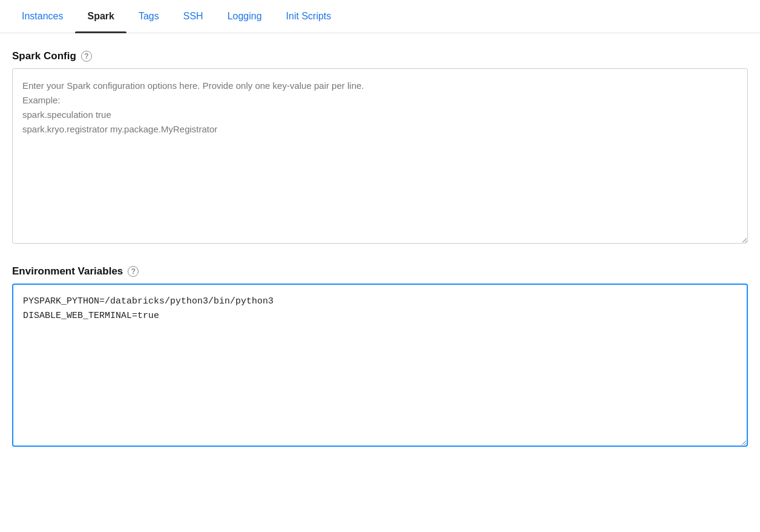  What do you see at coordinates (380, 271) in the screenshot?
I see `env-vars-section-label: Environment Variables ?` at bounding box center [380, 271].